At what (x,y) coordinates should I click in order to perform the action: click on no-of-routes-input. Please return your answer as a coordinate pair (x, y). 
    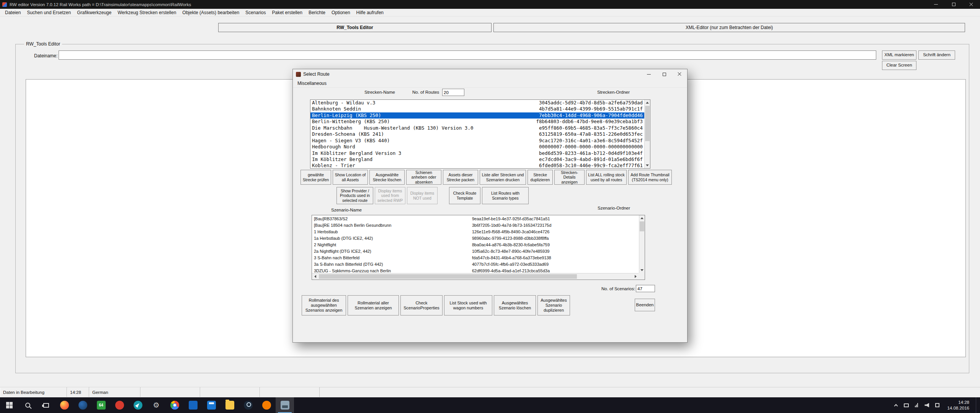
    Looking at the image, I should click on (453, 93).